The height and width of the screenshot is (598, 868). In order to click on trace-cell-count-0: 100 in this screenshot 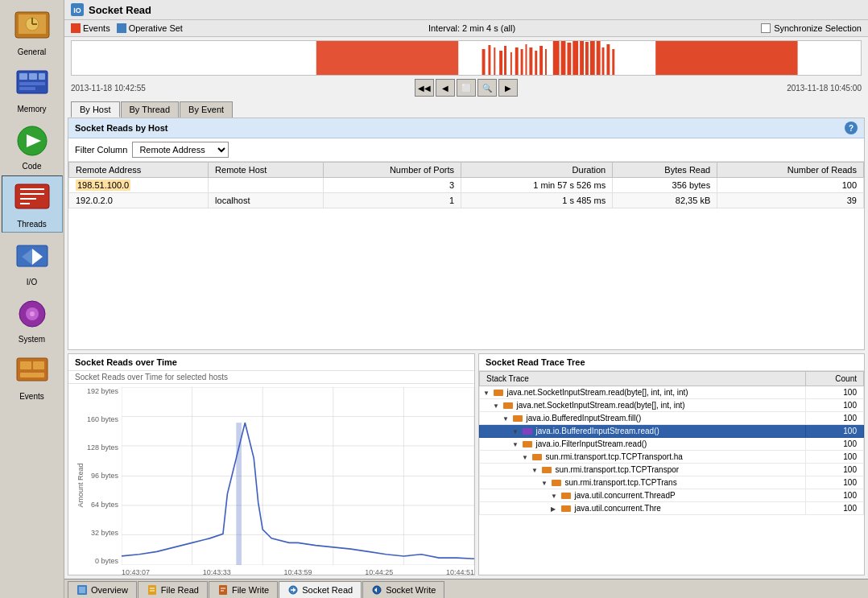, I will do `click(835, 393)`.